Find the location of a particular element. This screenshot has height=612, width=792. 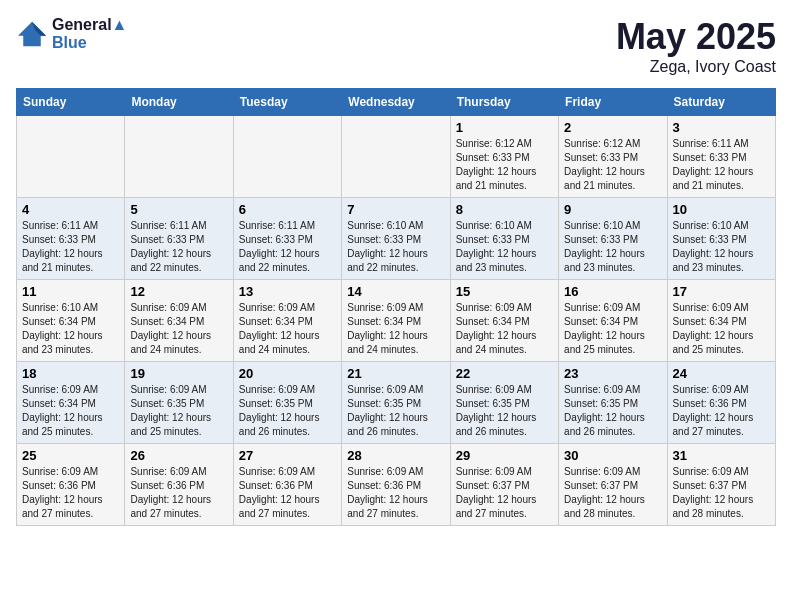

logo-icon is located at coordinates (32, 34).